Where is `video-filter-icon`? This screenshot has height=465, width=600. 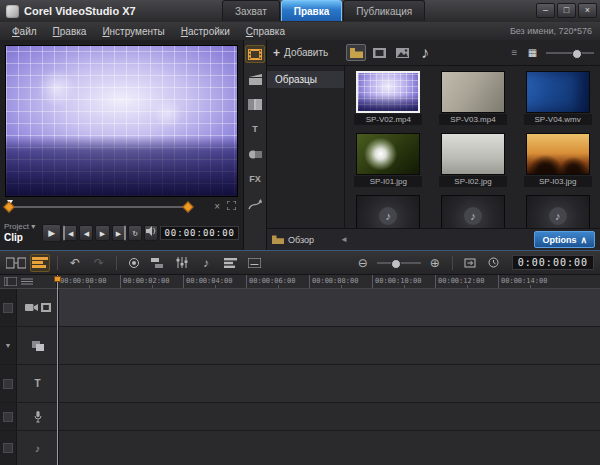
video-filter-icon is located at coordinates (379, 52).